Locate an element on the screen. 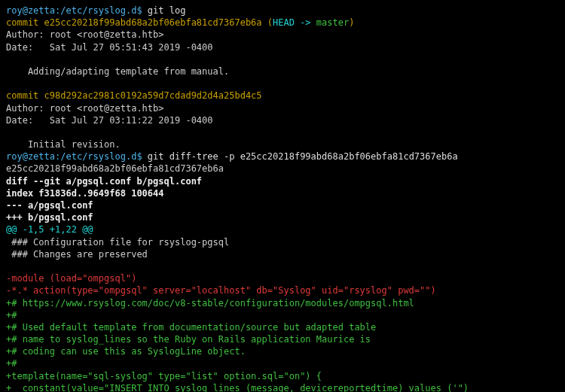  old-file: --- a/pgsql.conf is located at coordinates (282, 205).